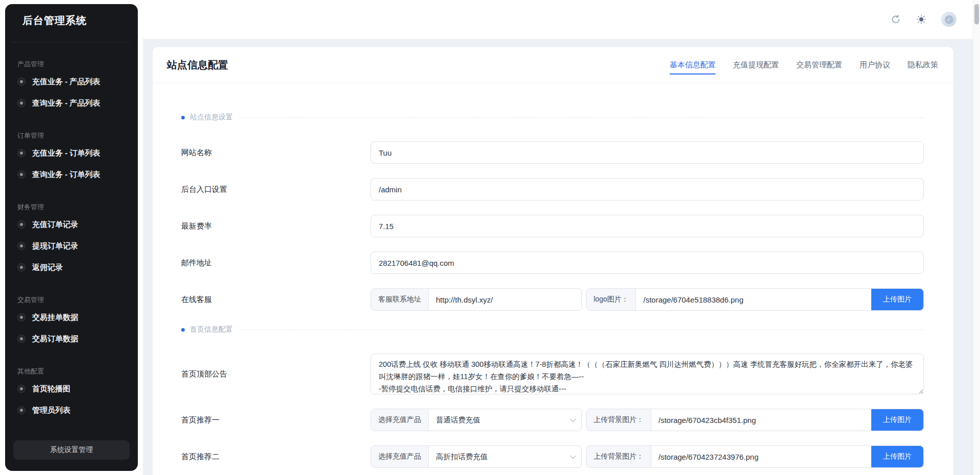 Image resolution: width=980 pixels, height=475 pixels. I want to click on field-label: 最新费率, so click(276, 227).